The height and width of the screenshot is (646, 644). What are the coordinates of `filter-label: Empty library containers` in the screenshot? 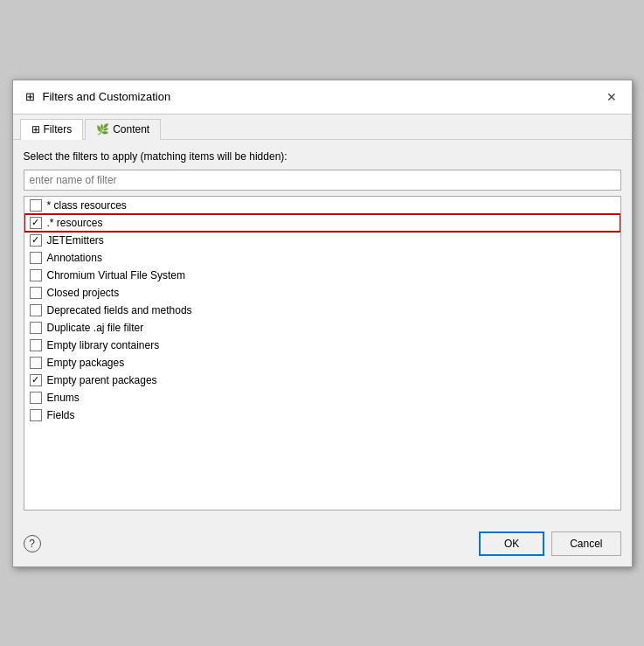 It's located at (103, 345).